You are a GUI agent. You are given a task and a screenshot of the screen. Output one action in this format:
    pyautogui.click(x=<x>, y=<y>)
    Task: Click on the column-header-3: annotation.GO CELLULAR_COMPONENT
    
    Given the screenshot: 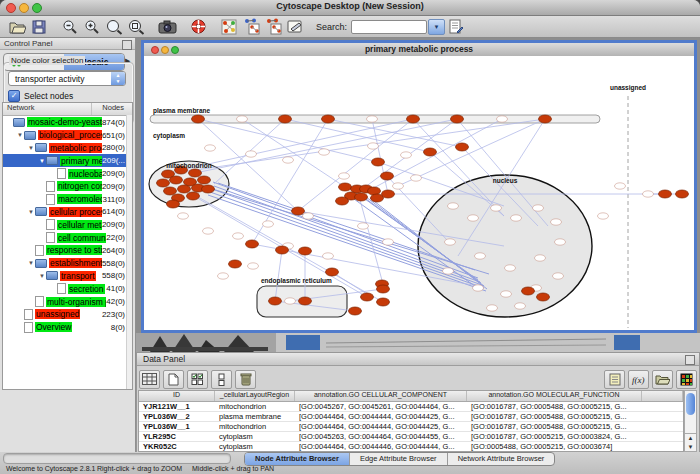 What is the action you would take?
    pyautogui.click(x=381, y=396)
    